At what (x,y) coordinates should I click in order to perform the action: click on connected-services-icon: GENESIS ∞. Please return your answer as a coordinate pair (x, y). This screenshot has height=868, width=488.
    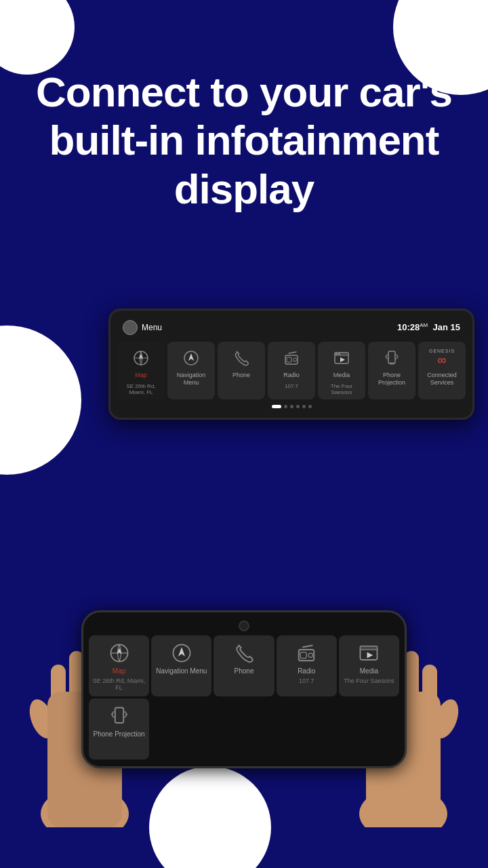
    Looking at the image, I should click on (442, 358).